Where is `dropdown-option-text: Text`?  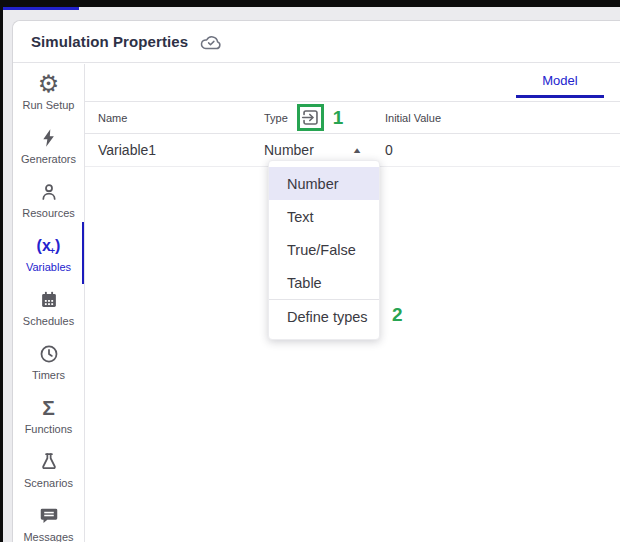 dropdown-option-text: Text is located at coordinates (324, 216).